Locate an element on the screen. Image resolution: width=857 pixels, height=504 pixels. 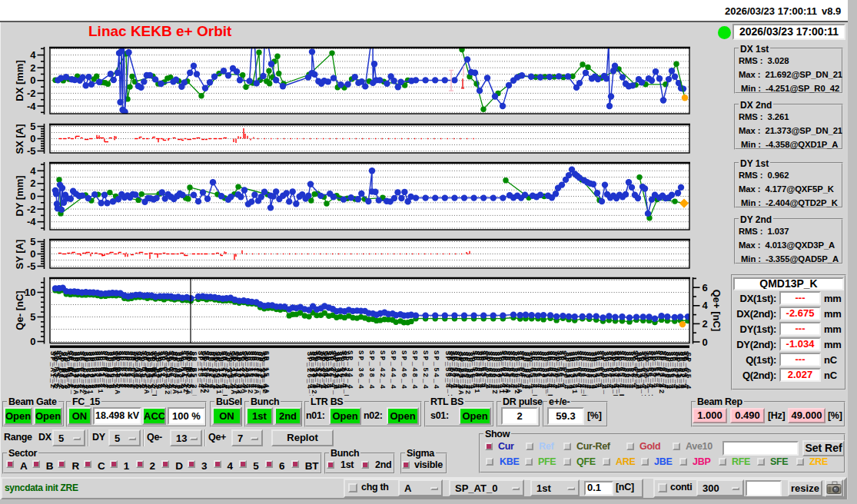
svg-text: SP_54_4 is located at coordinates (436, 370).